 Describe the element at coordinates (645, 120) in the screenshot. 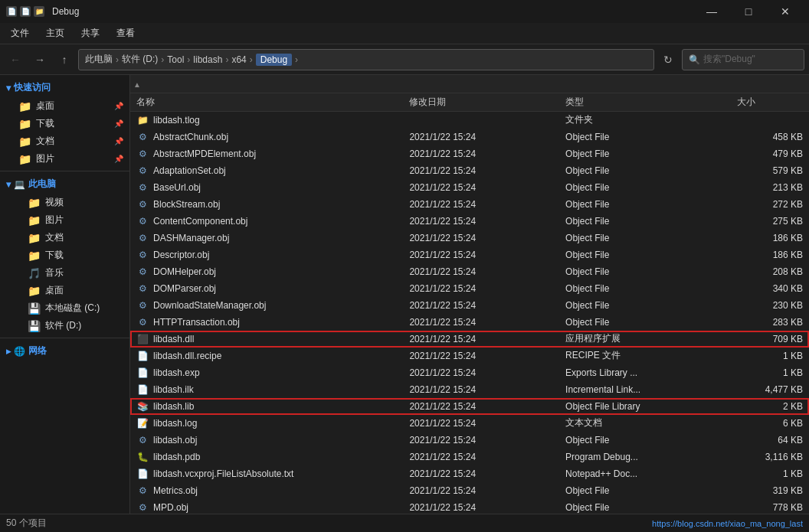

I see `file-type: 文件夹` at that location.